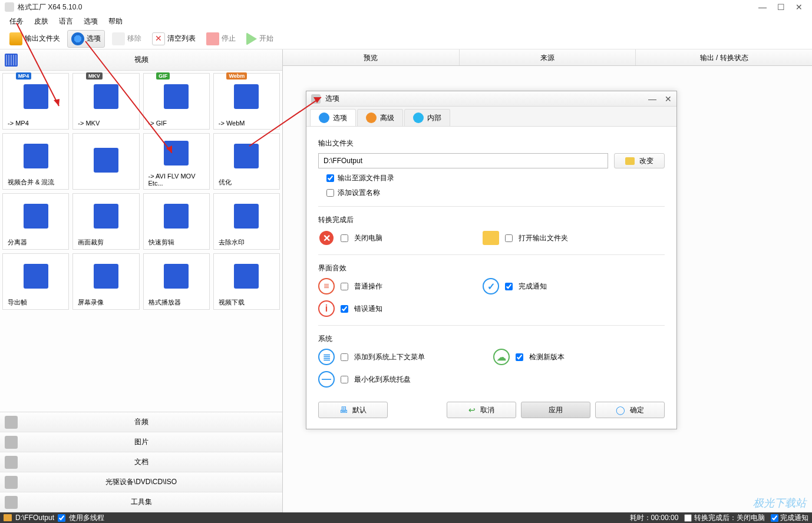 This screenshot has width=812, height=523. Describe the element at coordinates (177, 302) in the screenshot. I see `grid-item-label: 格式播放器` at that location.